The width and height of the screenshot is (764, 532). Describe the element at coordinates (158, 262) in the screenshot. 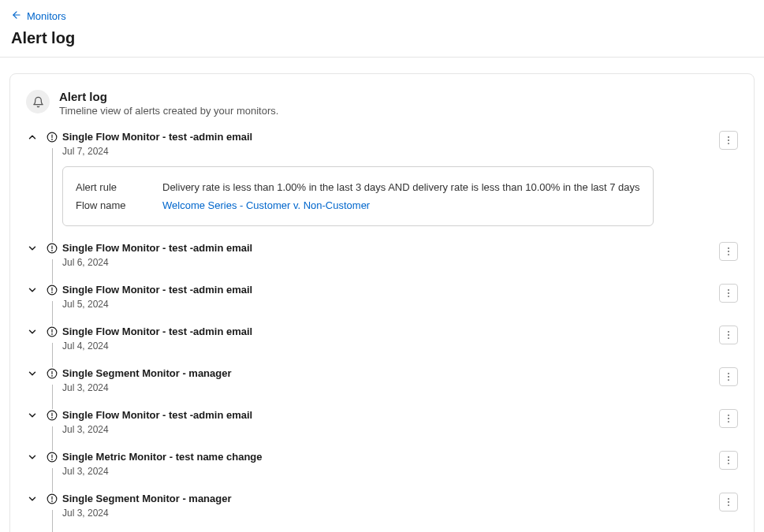

I see `alert-date: Jul 6, 2024` at that location.